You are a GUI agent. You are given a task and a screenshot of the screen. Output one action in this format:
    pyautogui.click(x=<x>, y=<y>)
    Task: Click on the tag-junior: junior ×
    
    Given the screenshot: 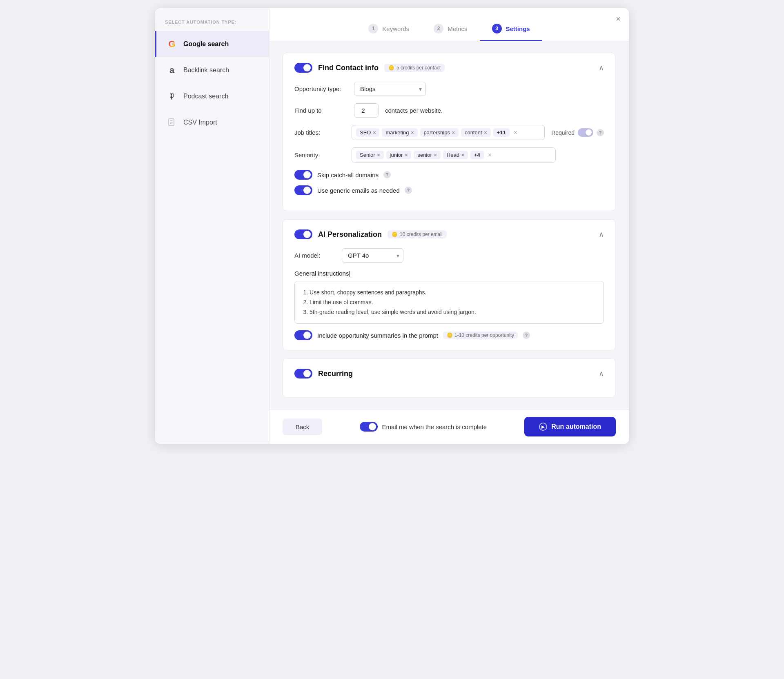 What is the action you would take?
    pyautogui.click(x=399, y=155)
    